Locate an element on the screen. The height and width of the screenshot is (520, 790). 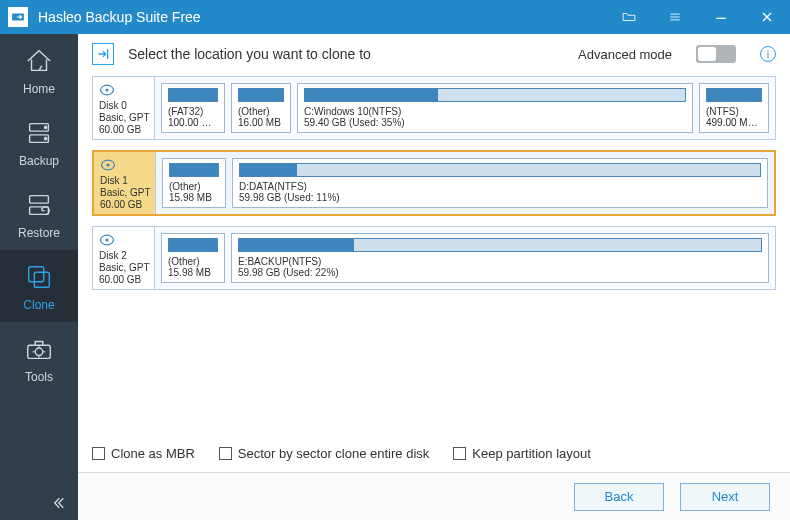
titlebar-buttons is located at coordinates (698, 17).